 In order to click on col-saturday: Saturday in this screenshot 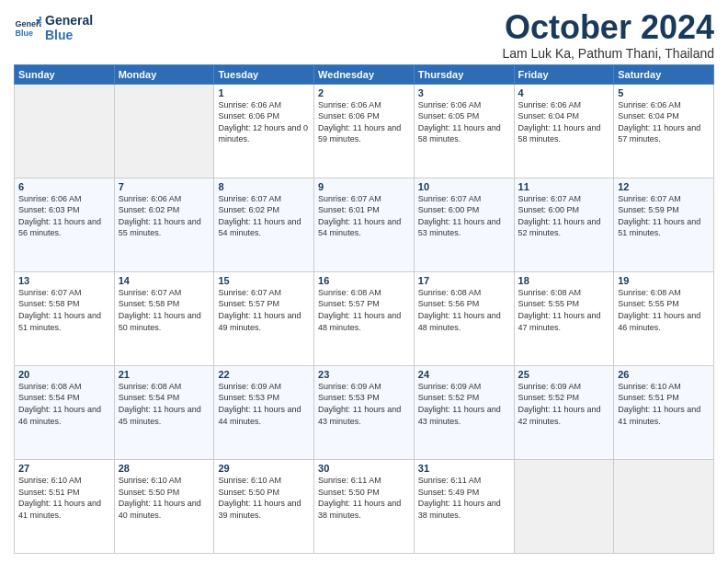, I will do `click(664, 74)`.